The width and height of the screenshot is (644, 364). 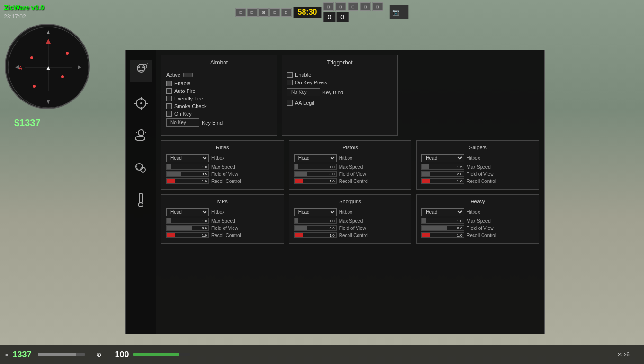 What do you see at coordinates (322, 12) in the screenshot?
I see `hud-scoreboard: ⊡ ⊡ ⊡ ⊡ ⊡ 58:30 ⊡ ⊡ ⊡ ⊡ ⊡ 0 0 📷` at bounding box center [322, 12].